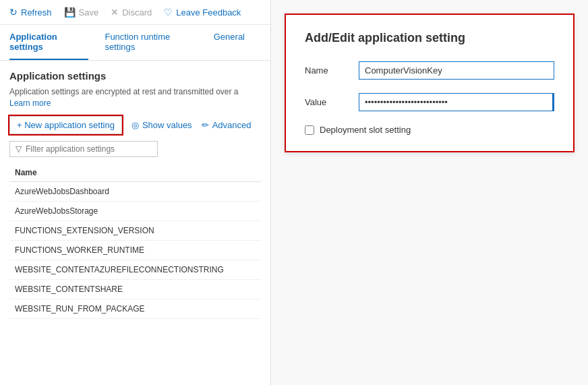 This screenshot has height=385, width=588. I want to click on show-values-button: ◎ Show values, so click(162, 125).